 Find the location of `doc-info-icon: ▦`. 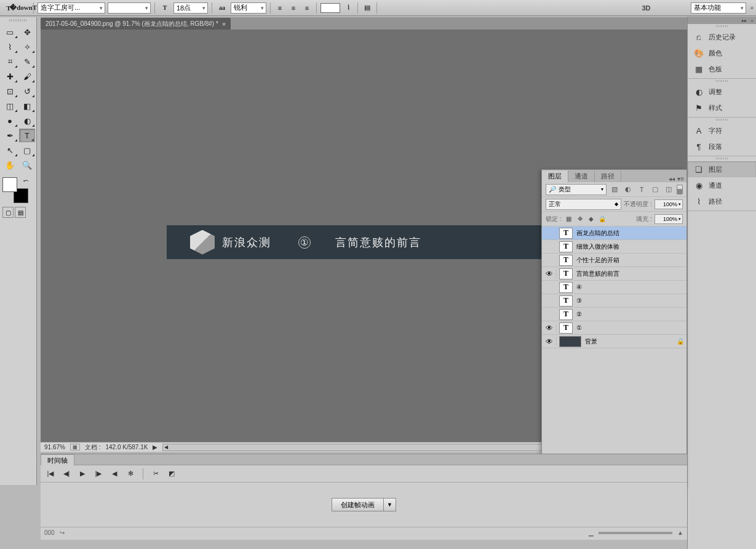

doc-info-icon: ▦ is located at coordinates (75, 447).